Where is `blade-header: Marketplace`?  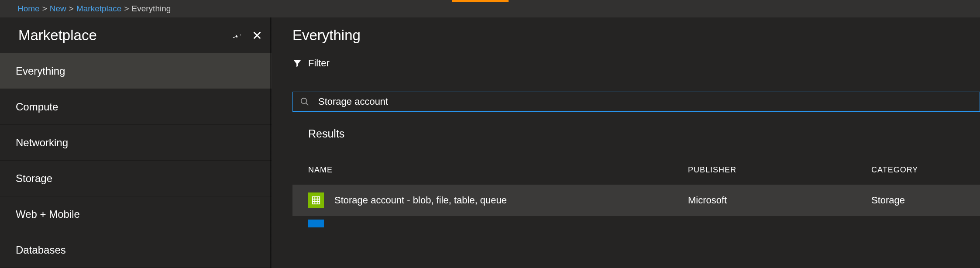
blade-header: Marketplace is located at coordinates (136, 35).